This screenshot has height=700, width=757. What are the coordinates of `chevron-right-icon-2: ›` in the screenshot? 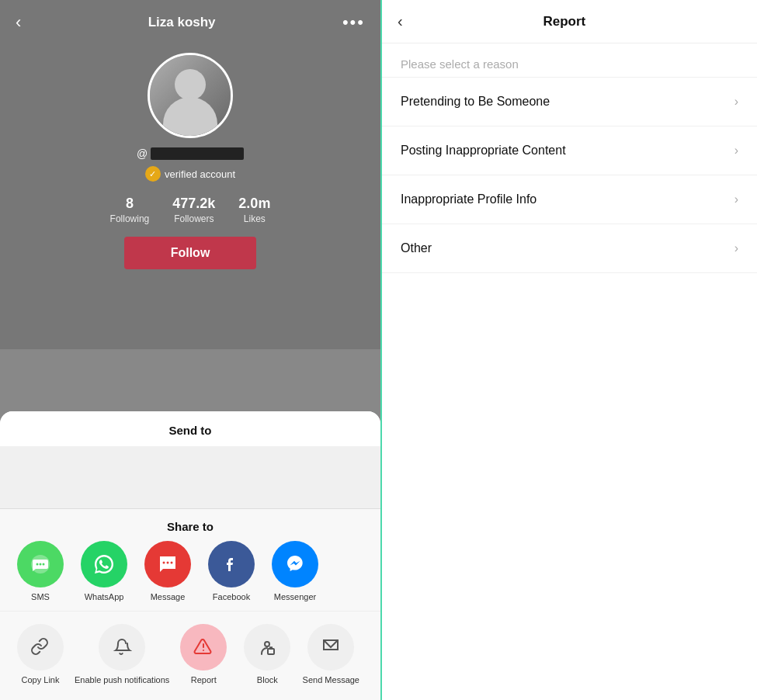 It's located at (736, 199).